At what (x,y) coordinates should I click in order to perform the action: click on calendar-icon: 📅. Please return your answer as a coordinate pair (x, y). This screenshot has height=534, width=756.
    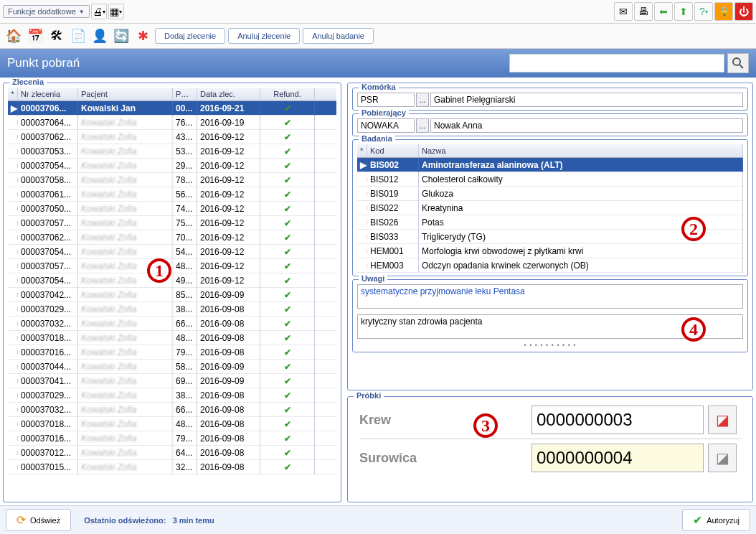
    Looking at the image, I should click on (35, 36).